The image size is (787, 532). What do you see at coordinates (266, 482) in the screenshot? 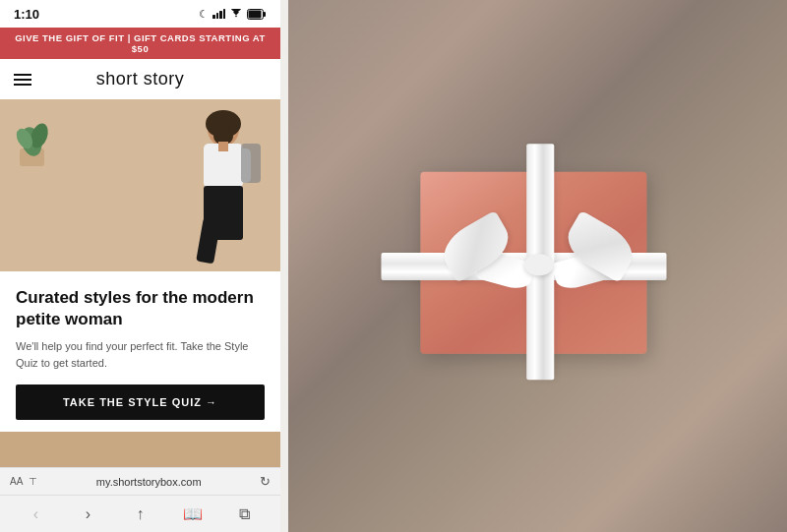
I see `refresh-icon: ↻` at bounding box center [266, 482].